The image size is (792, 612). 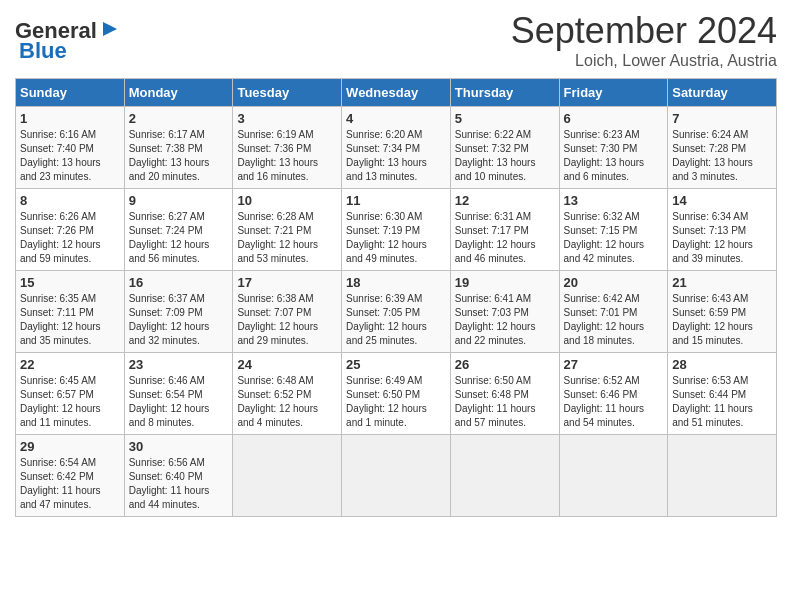 What do you see at coordinates (70, 484) in the screenshot?
I see `day-detail: Sunrise: 6:54 AMSunset: 6:42 PMDaylight:…` at bounding box center [70, 484].